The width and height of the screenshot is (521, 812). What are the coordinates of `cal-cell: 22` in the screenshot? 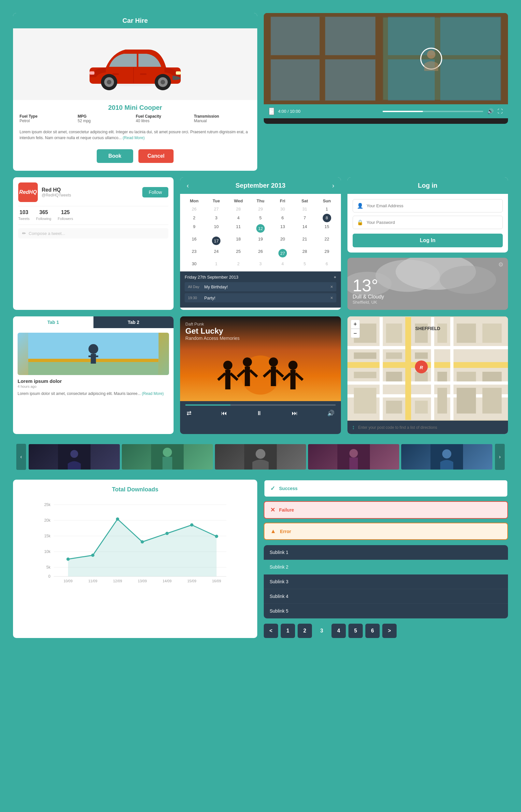 It's located at (327, 241).